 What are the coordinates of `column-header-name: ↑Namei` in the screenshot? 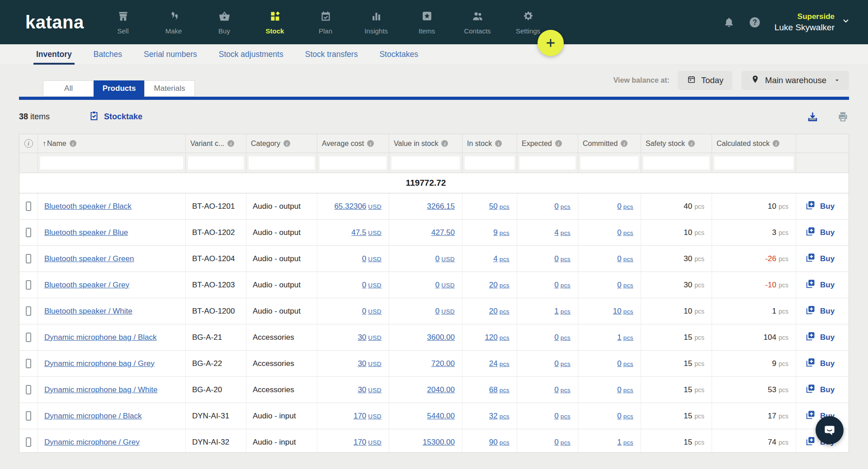 It's located at (112, 144).